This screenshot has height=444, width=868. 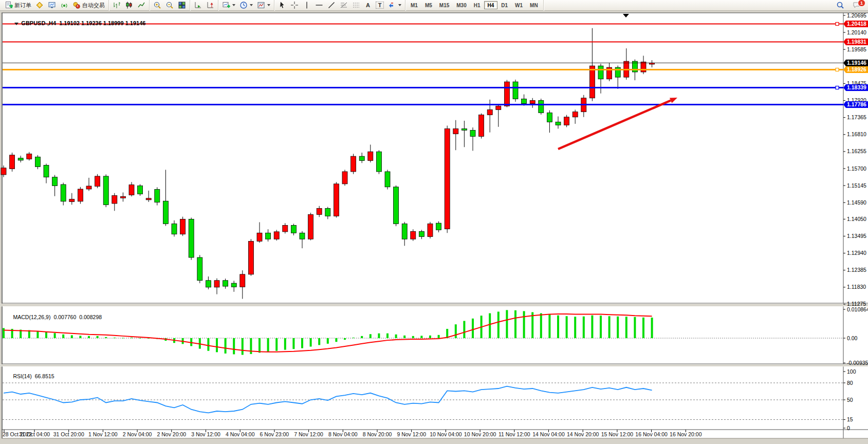 What do you see at coordinates (40, 5) in the screenshot?
I see `gold-button` at bounding box center [40, 5].